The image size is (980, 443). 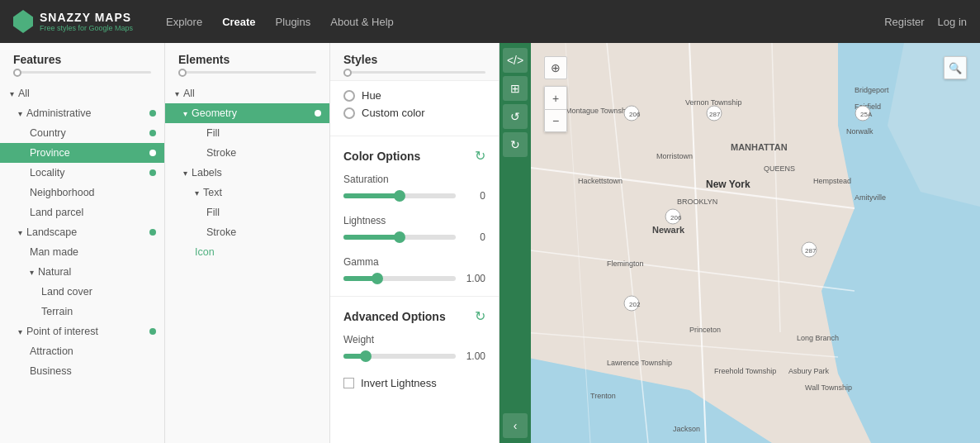 I want to click on nav-right: Register Log in, so click(x=926, y=21).